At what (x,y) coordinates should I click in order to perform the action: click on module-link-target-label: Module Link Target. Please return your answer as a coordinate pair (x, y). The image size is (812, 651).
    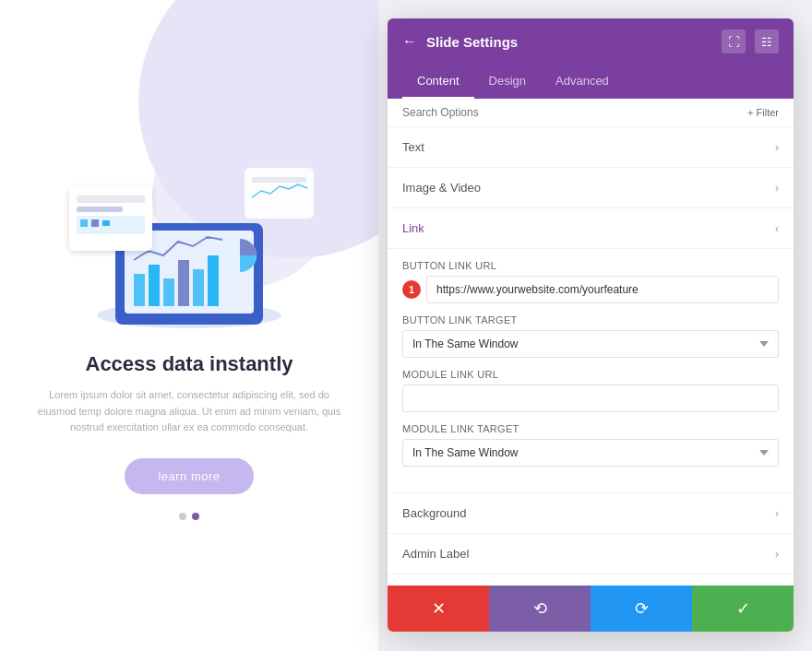
    Looking at the image, I should click on (591, 429).